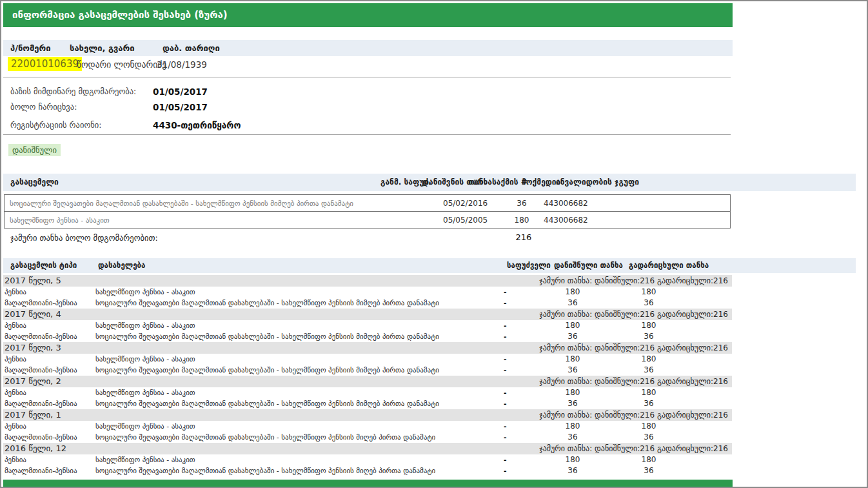 Image resolution: width=868 pixels, height=488 pixels. I want to click on benefit-amount: 36, so click(522, 203).